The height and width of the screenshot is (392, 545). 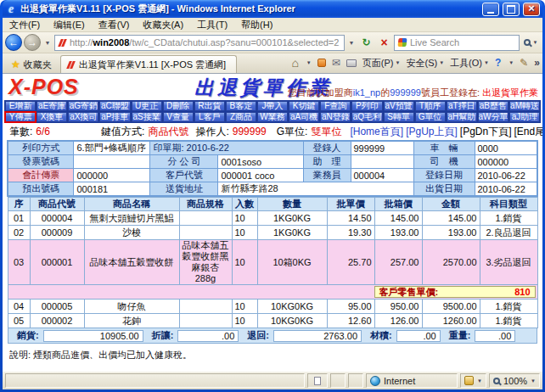 I want to click on table-row-1: 01000004無刺大頭鰱切片黑鯧101KG0KG14.50145.00145.…, so click(x=272, y=219).